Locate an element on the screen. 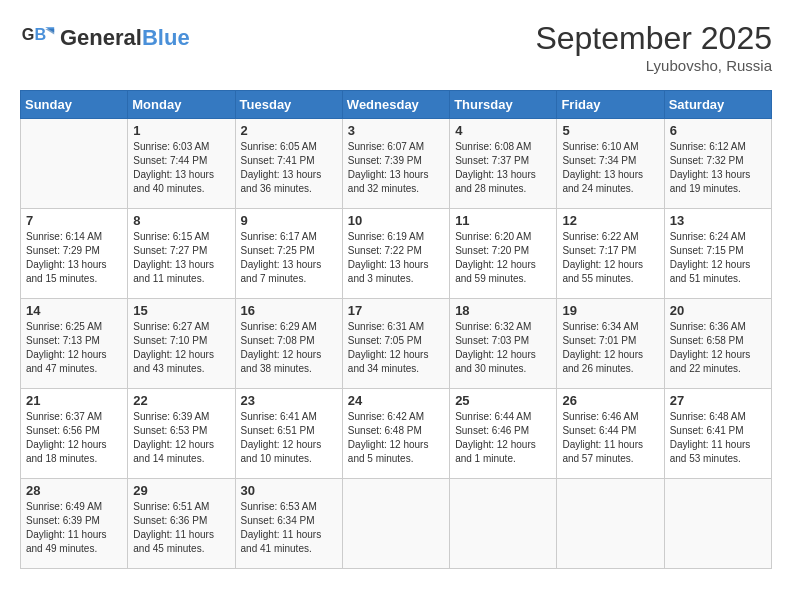 This screenshot has height=612, width=792. day-number: 14 is located at coordinates (74, 310).